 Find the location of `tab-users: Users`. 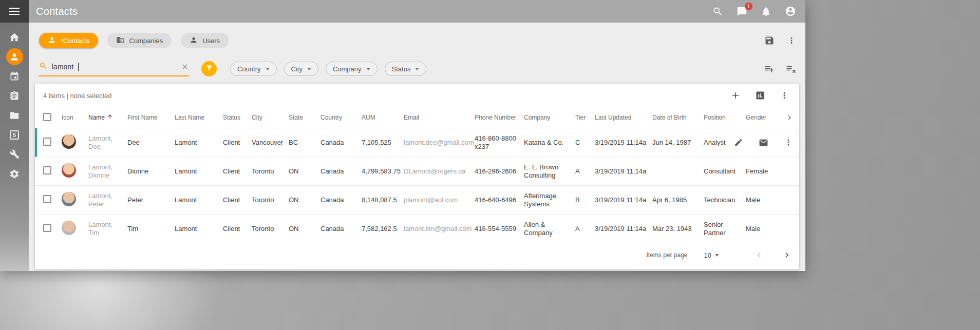

tab-users: Users is located at coordinates (204, 41).